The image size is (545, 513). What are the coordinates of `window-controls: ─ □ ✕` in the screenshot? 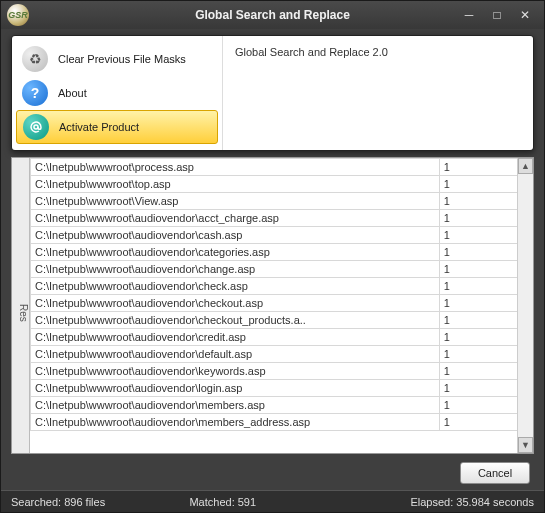 It's located at (502, 15).